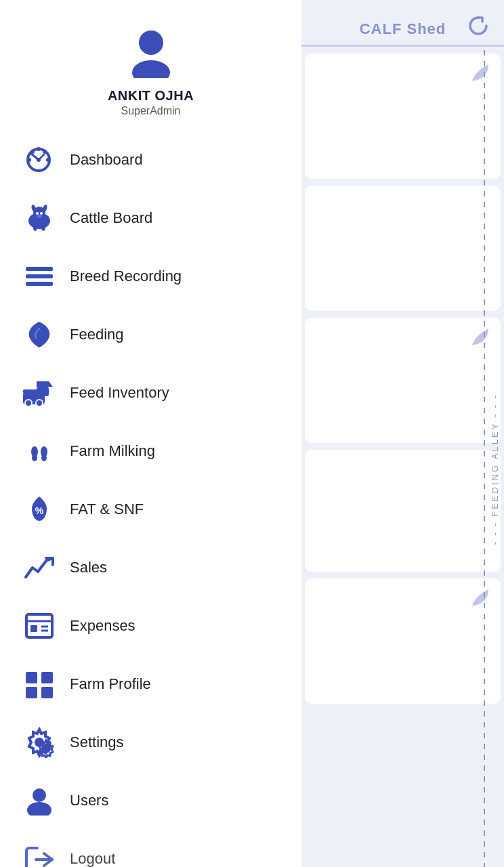 Image resolution: width=504 pixels, height=867 pixels. I want to click on sidebar-item-farm-profile: Farm Profile, so click(150, 684).